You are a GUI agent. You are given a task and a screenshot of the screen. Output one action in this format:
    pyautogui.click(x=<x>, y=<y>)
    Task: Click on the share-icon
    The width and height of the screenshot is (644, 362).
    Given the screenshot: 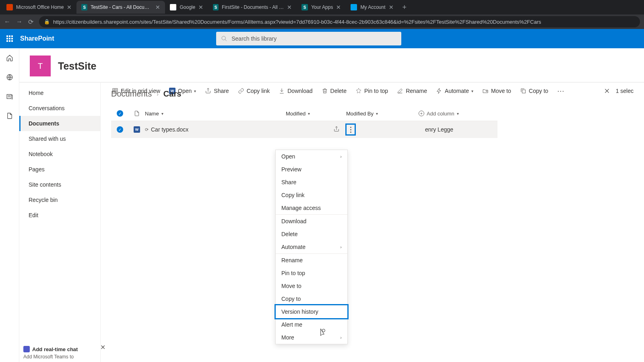 What is the action you would take?
    pyautogui.click(x=336, y=130)
    